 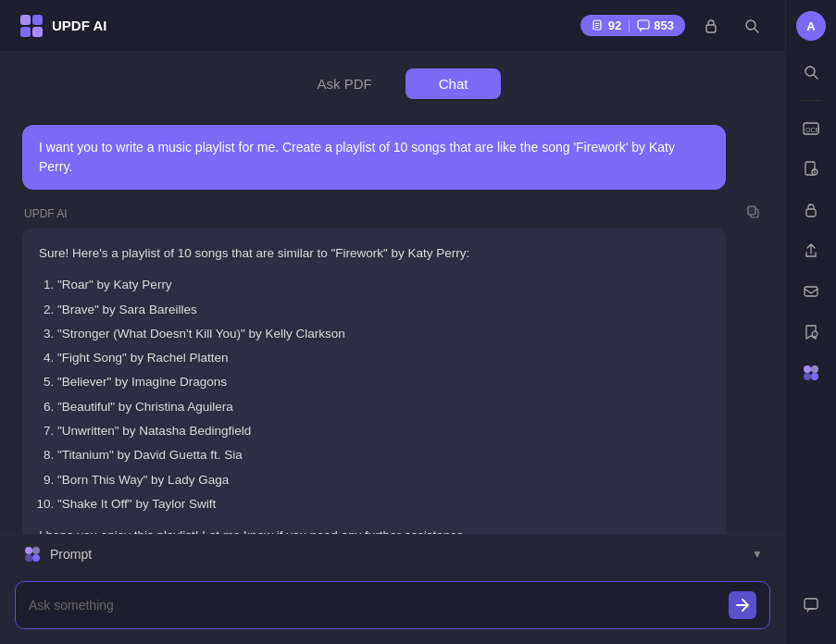 What do you see at coordinates (643, 26) in the screenshot?
I see `chat-badge-icon` at bounding box center [643, 26].